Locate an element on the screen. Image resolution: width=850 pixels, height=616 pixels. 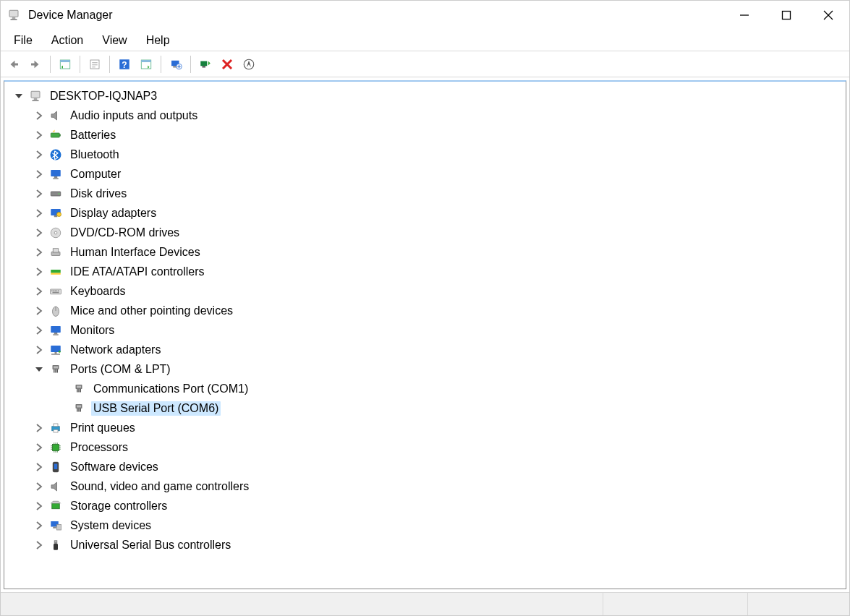
tree-category: Sound, video and game controllers is located at coordinates (425, 486).